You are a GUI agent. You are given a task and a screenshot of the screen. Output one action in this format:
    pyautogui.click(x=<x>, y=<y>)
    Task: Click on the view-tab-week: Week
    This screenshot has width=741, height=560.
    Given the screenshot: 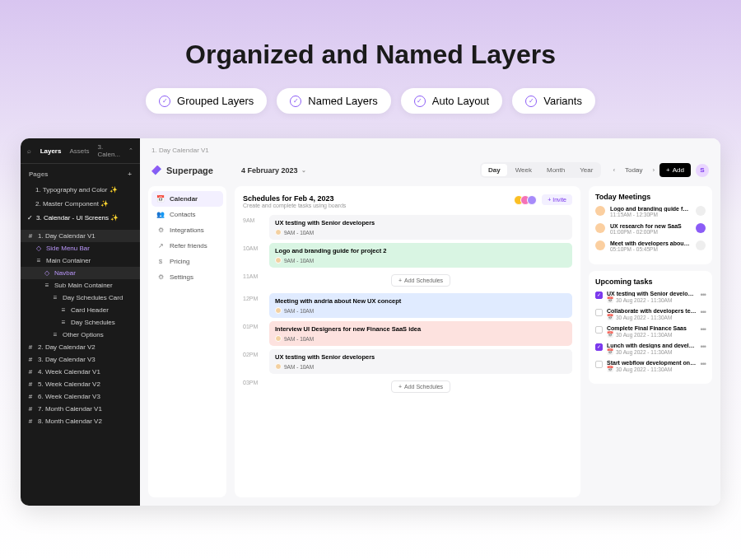 What is the action you would take?
    pyautogui.click(x=524, y=170)
    